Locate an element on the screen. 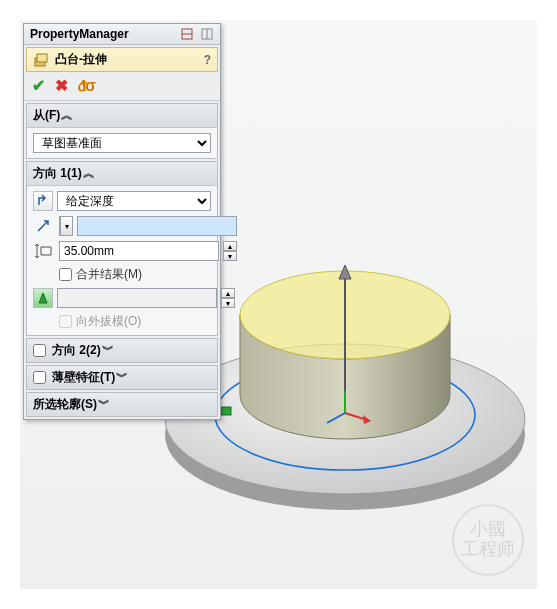  reverse-direction-button is located at coordinates (43, 201).